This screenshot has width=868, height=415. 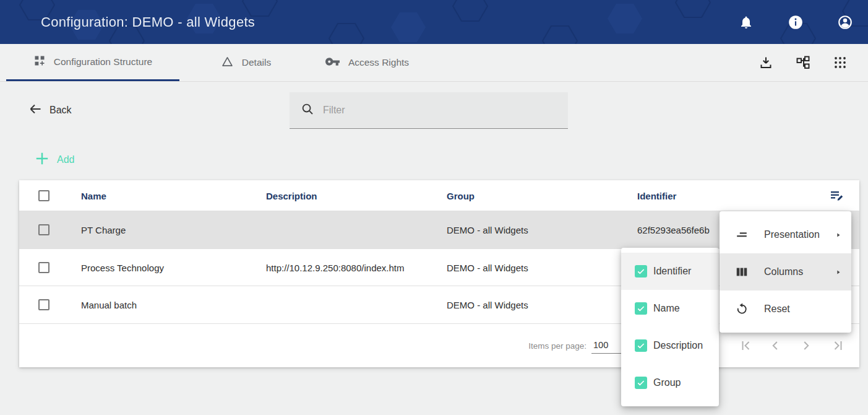 I want to click on dashboard-customize-icon, so click(x=40, y=62).